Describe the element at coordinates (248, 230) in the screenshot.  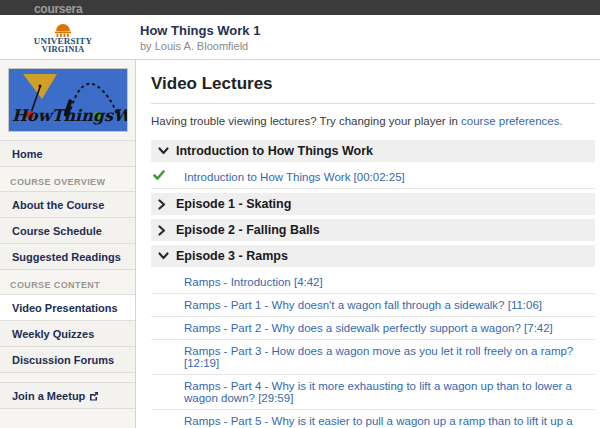
I see `section-label: Episode 2 - Falling Balls` at that location.